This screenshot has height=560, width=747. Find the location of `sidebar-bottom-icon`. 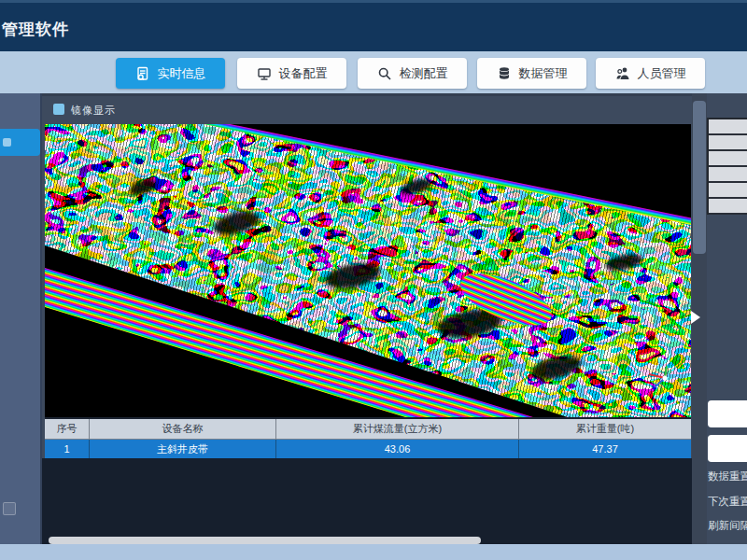

sidebar-bottom-icon is located at coordinates (9, 509).